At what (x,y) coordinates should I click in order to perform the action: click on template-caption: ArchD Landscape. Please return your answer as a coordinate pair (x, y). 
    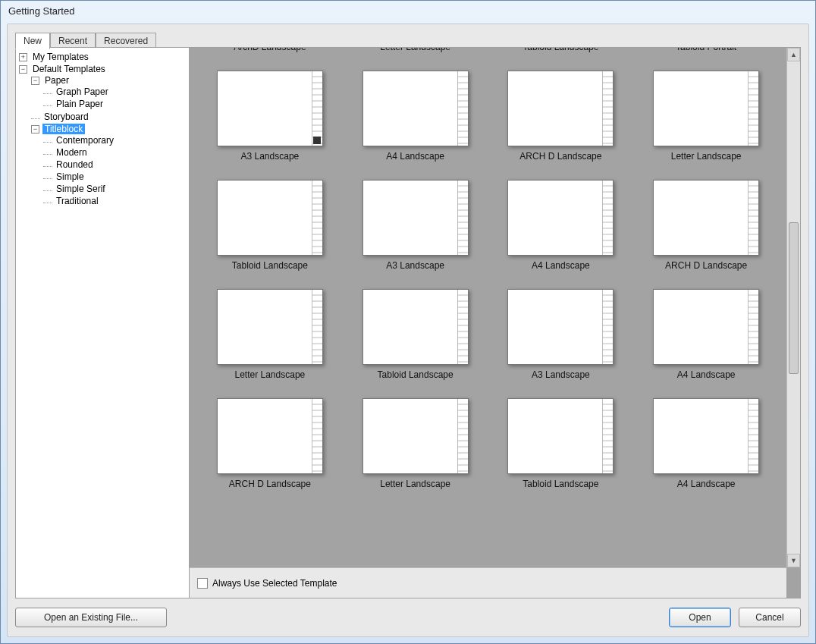
    Looking at the image, I should click on (270, 50).